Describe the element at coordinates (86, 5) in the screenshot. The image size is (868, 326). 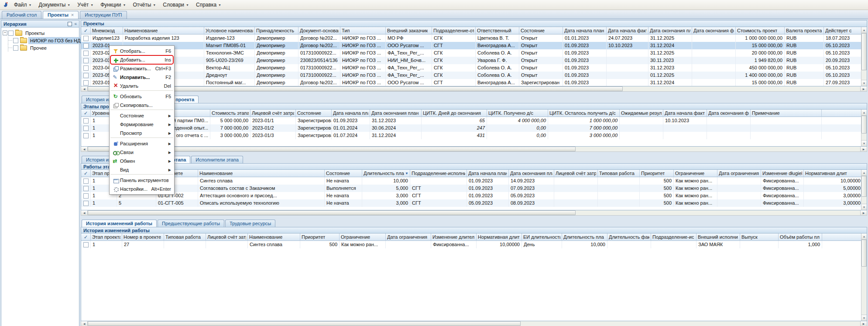
I see `menubar-item: Учёт ▼` at that location.